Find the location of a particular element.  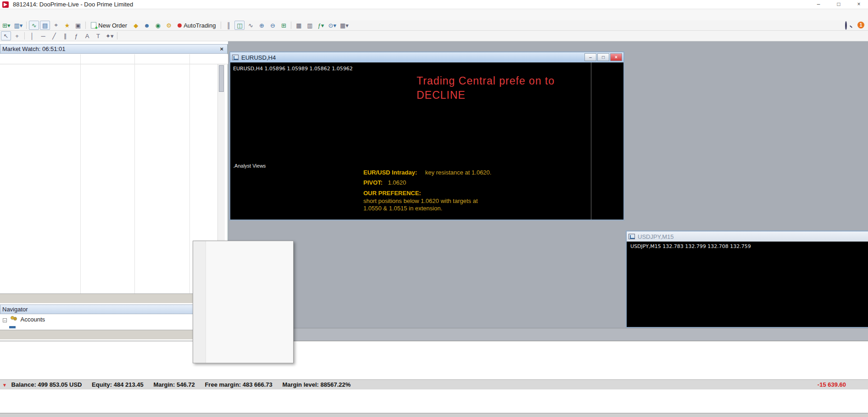

terminal-toggle: ▣ is located at coordinates (78, 25).